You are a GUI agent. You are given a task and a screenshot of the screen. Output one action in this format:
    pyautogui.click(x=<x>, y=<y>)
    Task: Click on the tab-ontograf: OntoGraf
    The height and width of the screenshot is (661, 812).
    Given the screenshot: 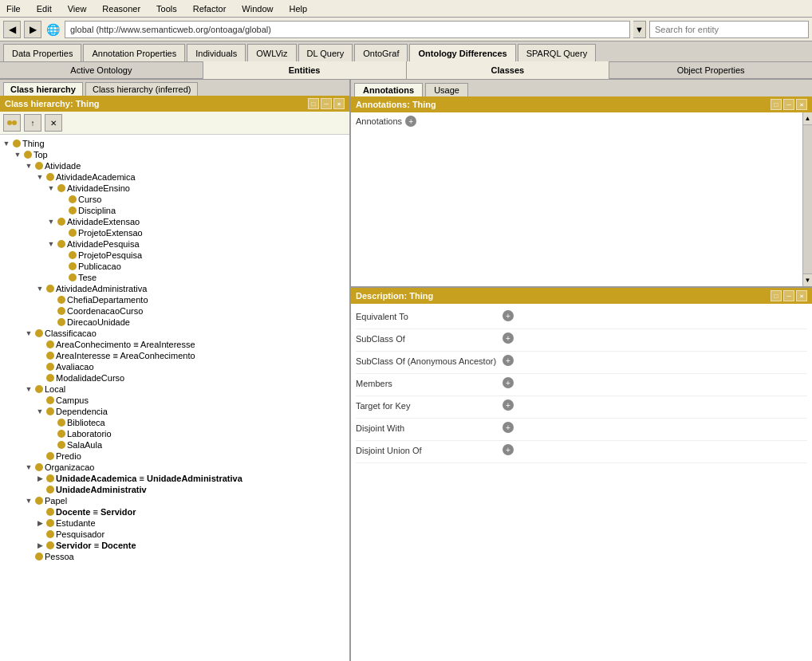 What is the action you would take?
    pyautogui.click(x=381, y=53)
    